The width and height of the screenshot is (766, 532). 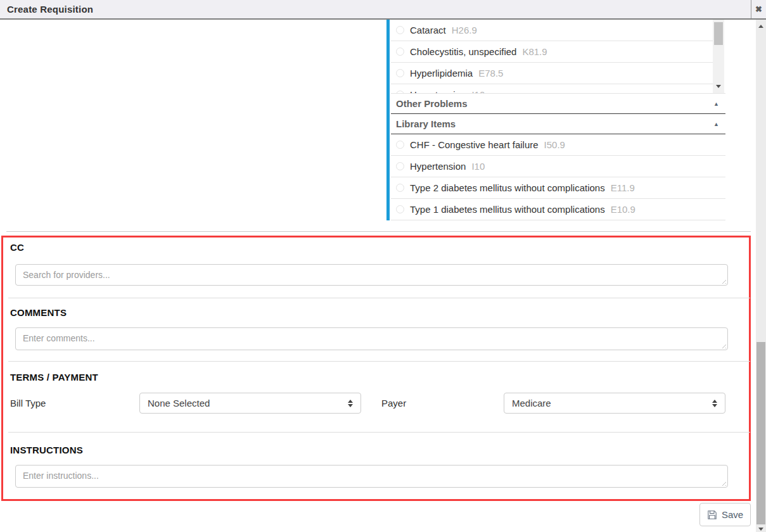 What do you see at coordinates (28, 403) in the screenshot?
I see `bill-type-label: Bill Type` at bounding box center [28, 403].